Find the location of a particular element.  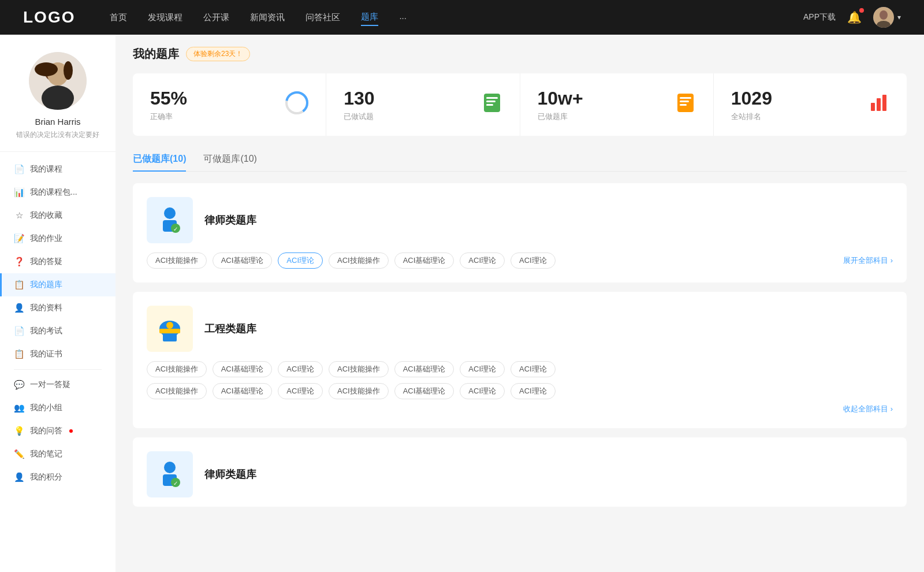

user-avatar-wrap: ▾ is located at coordinates (887, 17).